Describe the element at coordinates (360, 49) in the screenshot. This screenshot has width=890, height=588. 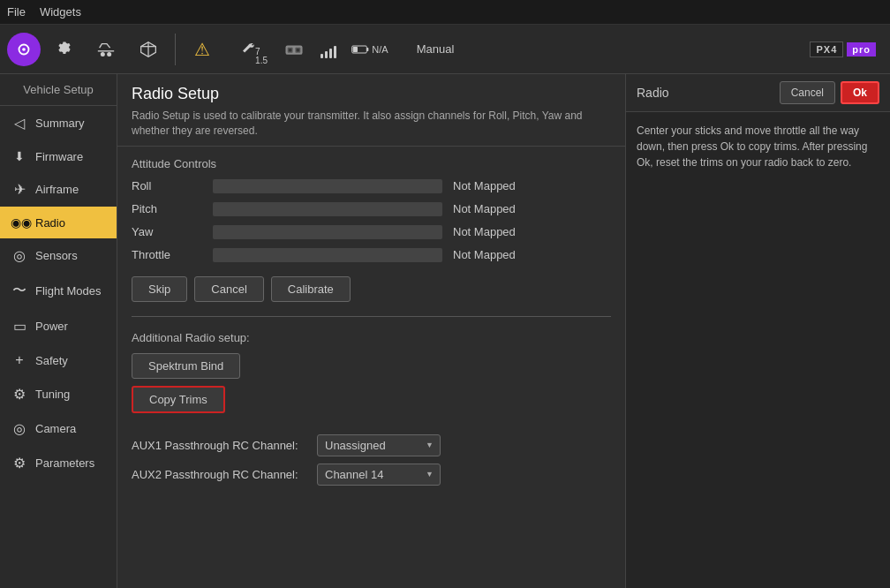
I see `battery-icon` at that location.